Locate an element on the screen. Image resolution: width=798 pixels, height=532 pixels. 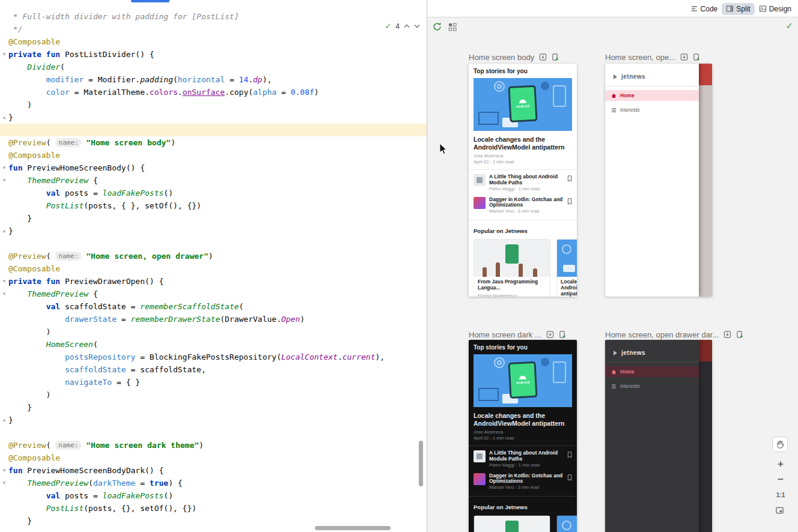
preview-card-home-screen-open-drawer: jetnews Home Interests is located at coordinates (659, 180).